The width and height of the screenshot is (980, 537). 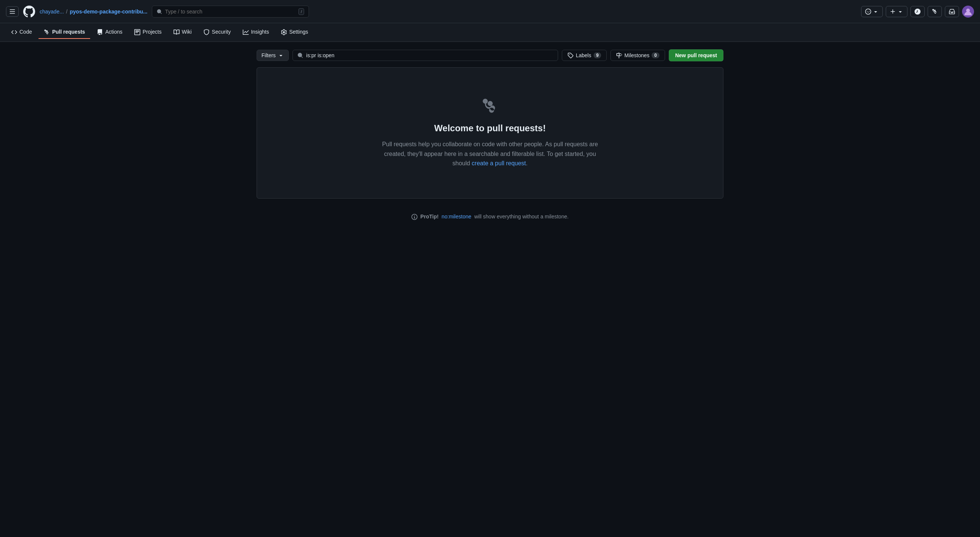 What do you see at coordinates (490, 33) in the screenshot?
I see `repo-nav: Code Pull requests Actions Projects` at bounding box center [490, 33].